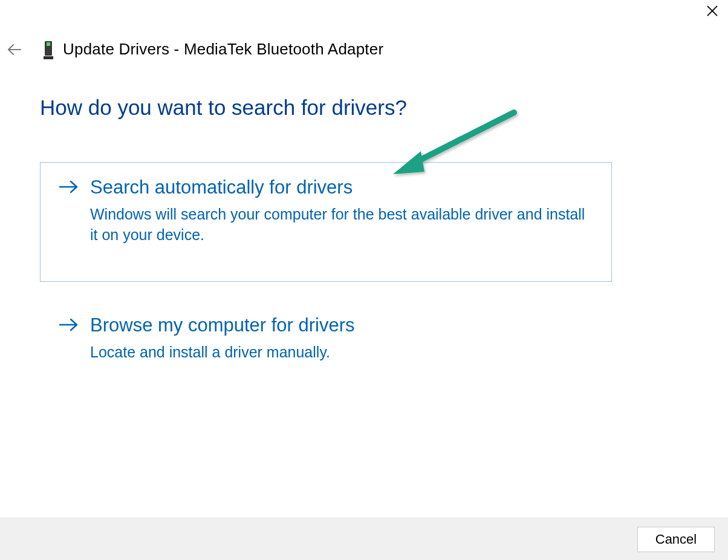 The width and height of the screenshot is (728, 560). Describe the element at coordinates (342, 187) in the screenshot. I see `option-title: Search automatically for drivers` at that location.